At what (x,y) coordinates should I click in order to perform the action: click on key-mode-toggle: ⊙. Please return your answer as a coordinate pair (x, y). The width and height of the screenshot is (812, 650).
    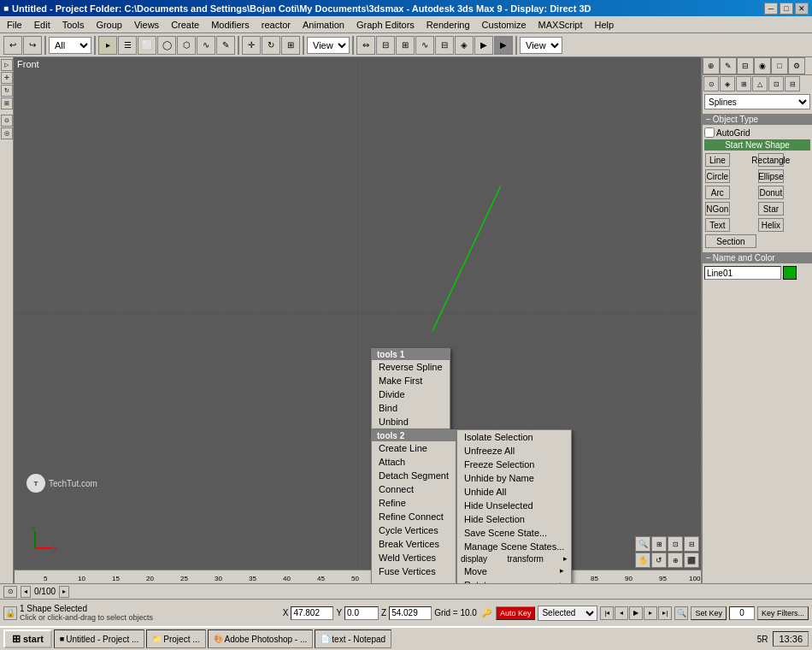
    Looking at the image, I should click on (10, 592).